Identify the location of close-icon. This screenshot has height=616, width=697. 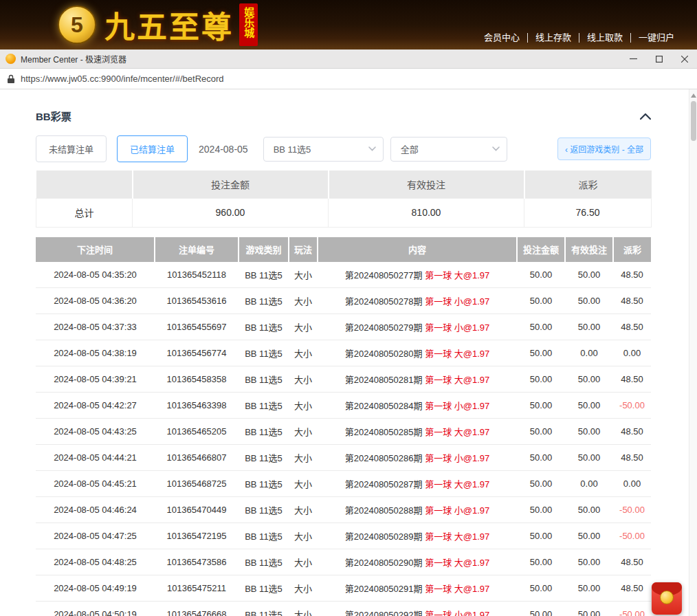
(685, 59).